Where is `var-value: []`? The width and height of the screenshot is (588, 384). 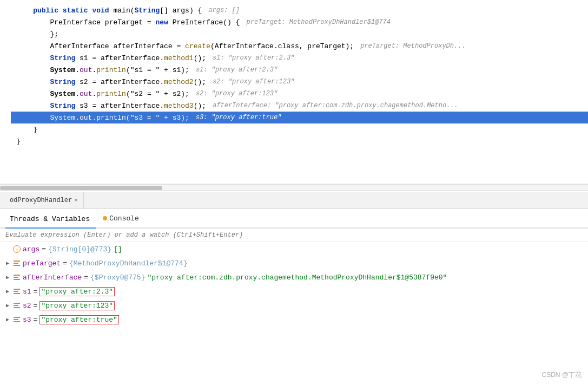
var-value: [] is located at coordinates (118, 249).